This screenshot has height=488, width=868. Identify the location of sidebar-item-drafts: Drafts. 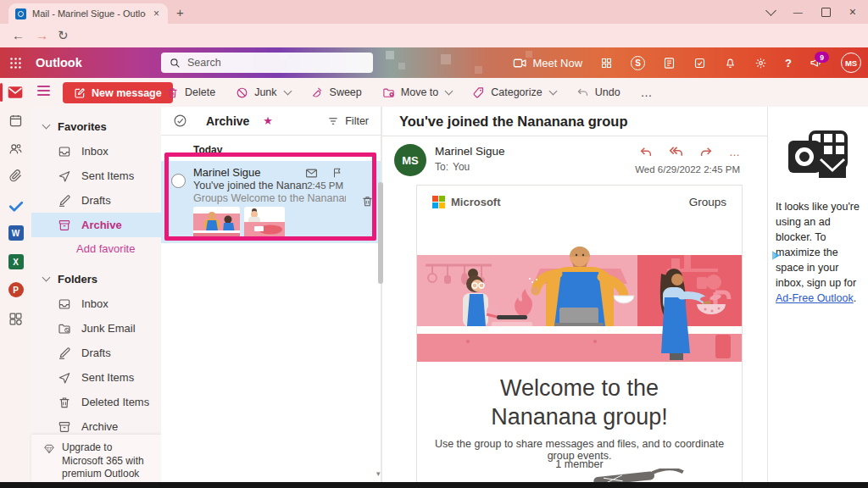
(97, 352).